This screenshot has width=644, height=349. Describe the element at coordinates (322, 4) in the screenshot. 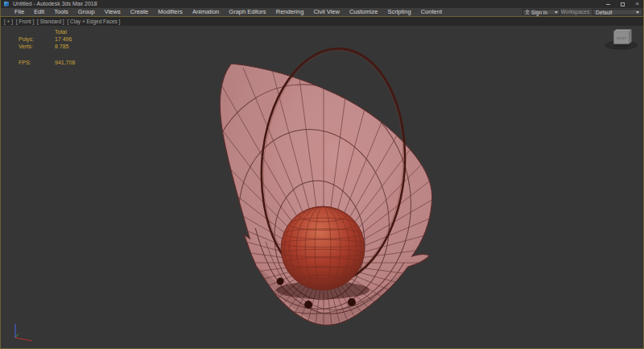

I see `title-bar: Untitled - Autodesk 3ds Max 2018 ×` at that location.